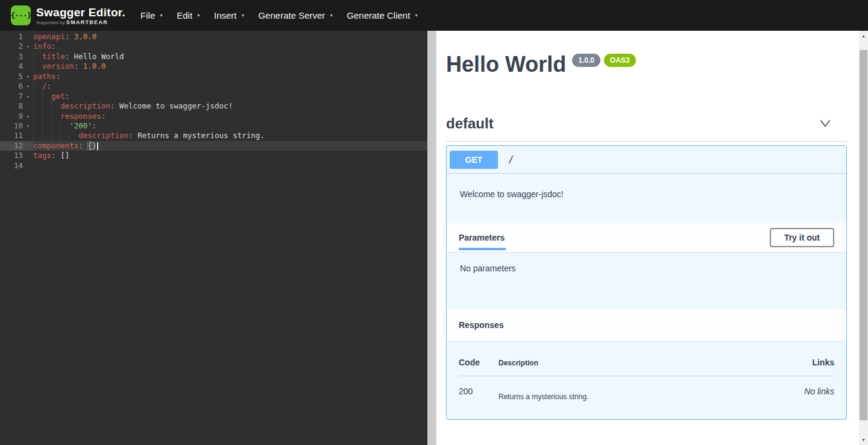  What do you see at coordinates (382, 16) in the screenshot?
I see `menu-generate-client: Generate Client▼` at bounding box center [382, 16].